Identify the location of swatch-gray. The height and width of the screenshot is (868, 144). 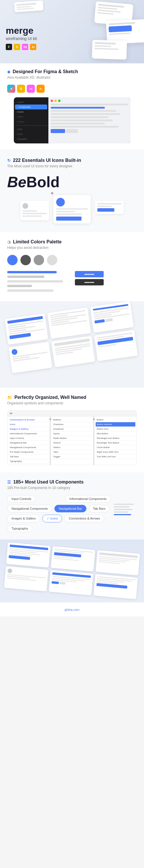
(39, 260).